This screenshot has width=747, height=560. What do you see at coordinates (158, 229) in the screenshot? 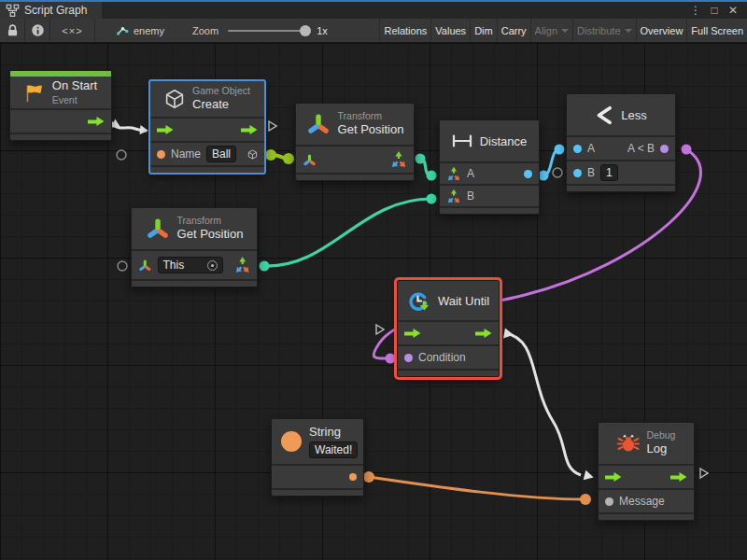
I see `transform-icon` at bounding box center [158, 229].